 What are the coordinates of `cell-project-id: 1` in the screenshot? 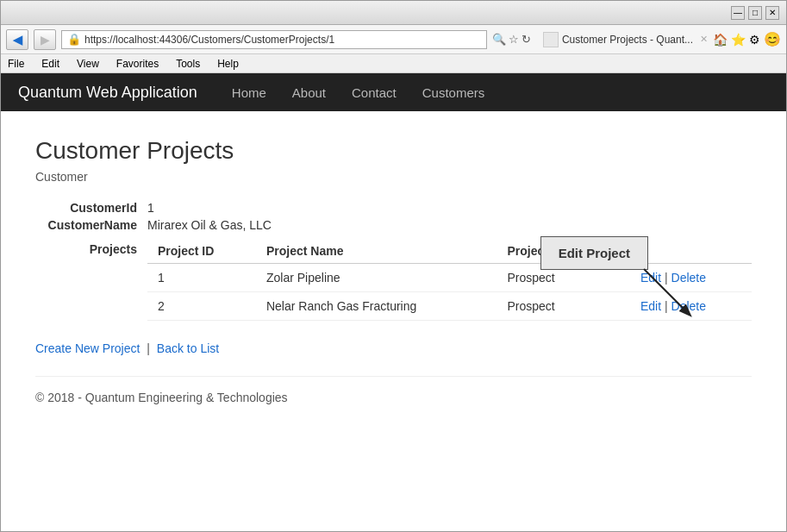 It's located at (202, 278).